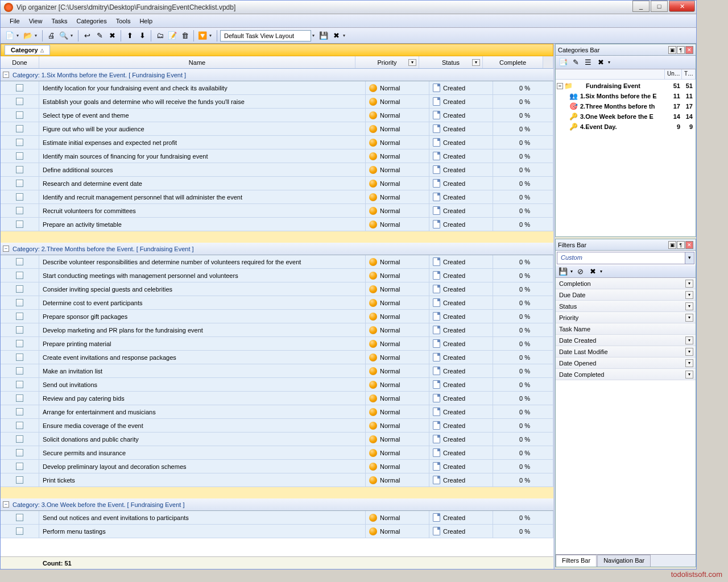 Image resolution: width=728 pixels, height=582 pixels. Describe the element at coordinates (277, 439) in the screenshot. I see `task-row: Solicit donations and public charityNorm…` at that location.